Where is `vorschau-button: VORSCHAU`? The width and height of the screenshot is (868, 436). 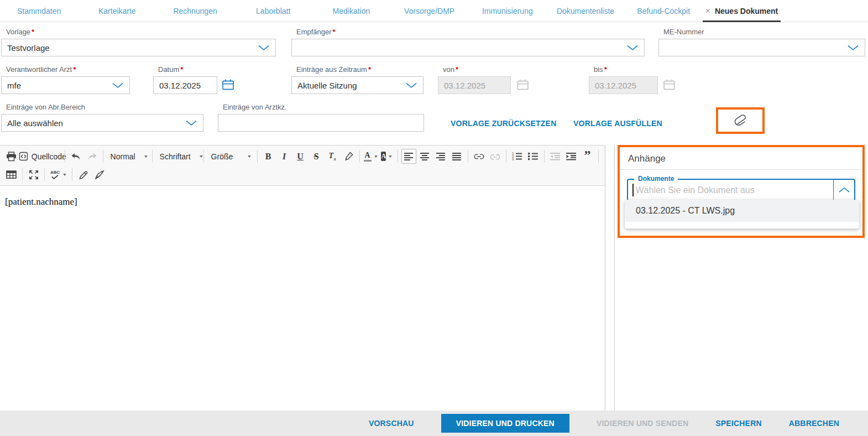 vorschau-button: VORSCHAU is located at coordinates (391, 423).